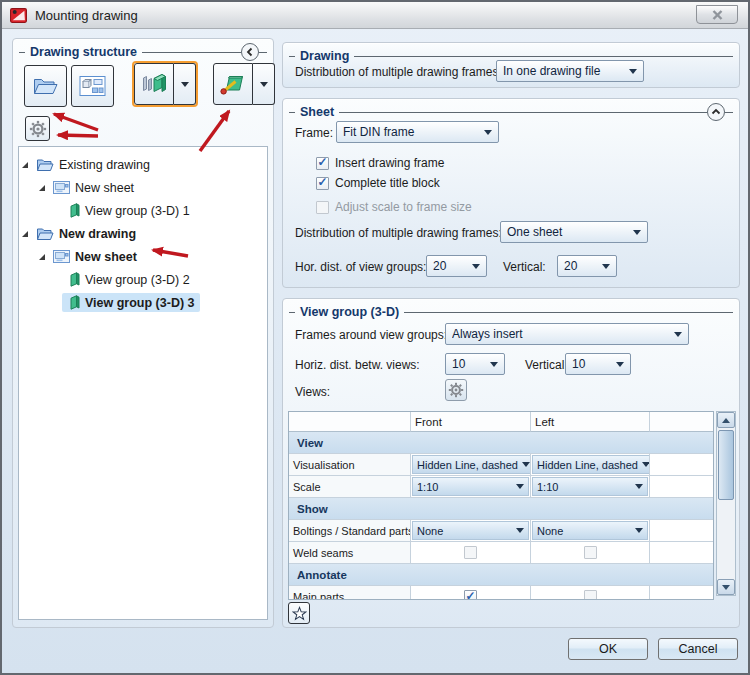 Image resolution: width=750 pixels, height=675 pixels. Describe the element at coordinates (98, 234) in the screenshot. I see `tree-item-label: New drawing` at that location.